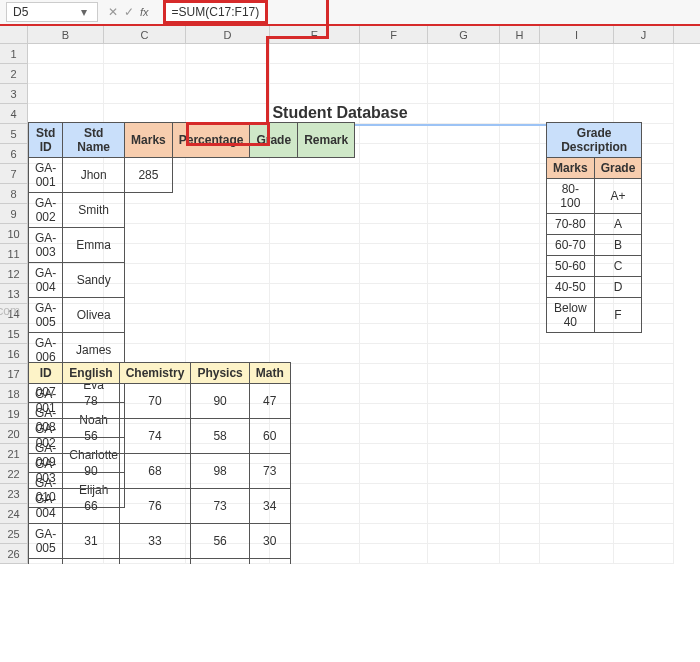  I want to click on confirm-icon: ✓, so click(129, 12).